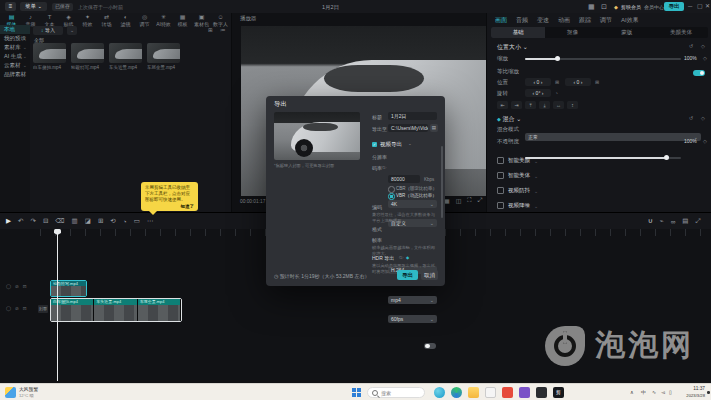 The image size is (711, 400). What do you see at coordinates (401, 258) in the screenshot?
I see `hdr-info-icon: ⓘ` at bounding box center [401, 258].